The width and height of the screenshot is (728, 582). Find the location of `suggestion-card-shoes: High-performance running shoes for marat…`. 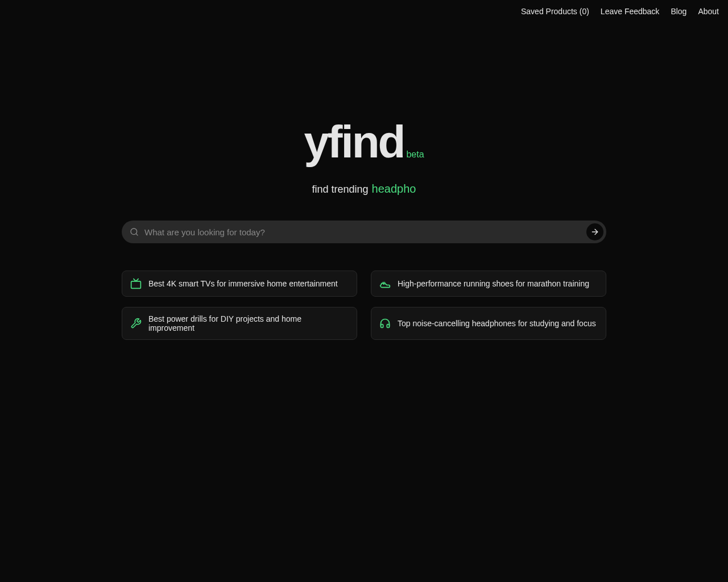

suggestion-card-shoes: High-performance running shoes for marat… is located at coordinates (489, 284).